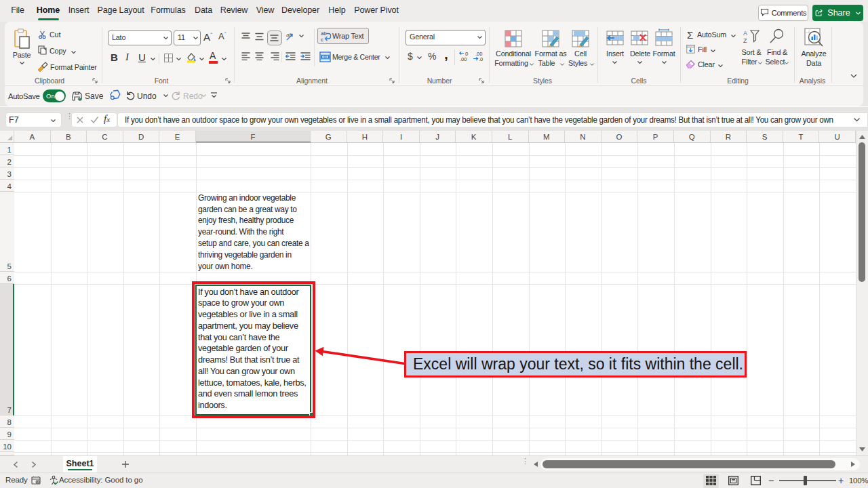 The width and height of the screenshot is (868, 488). What do you see at coordinates (322, 39) in the screenshot?
I see `svg-text: c` at bounding box center [322, 39].